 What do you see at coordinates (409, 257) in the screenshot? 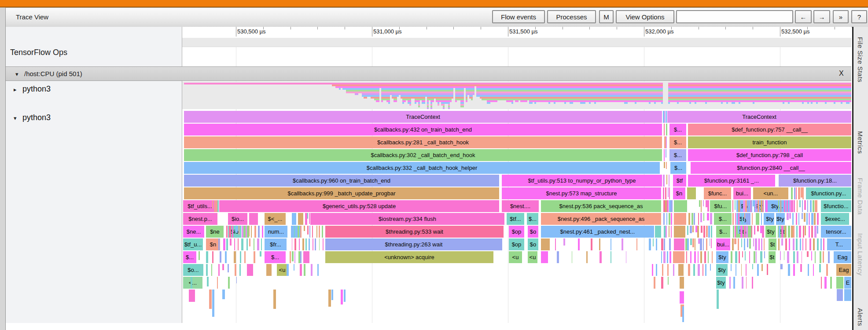
I see `trace-span: <unknown> acquire` at bounding box center [409, 257].